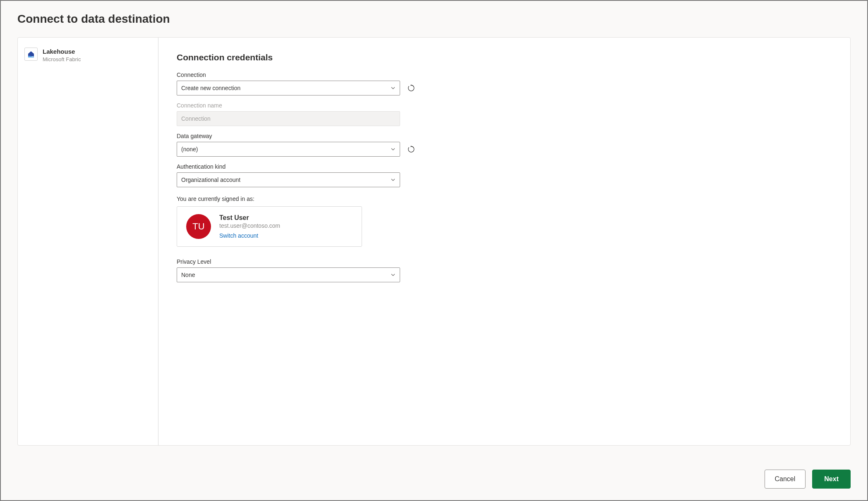 Image resolution: width=868 pixels, height=501 pixels. What do you see at coordinates (211, 88) in the screenshot?
I see `connection-value: Create new connection` at bounding box center [211, 88].